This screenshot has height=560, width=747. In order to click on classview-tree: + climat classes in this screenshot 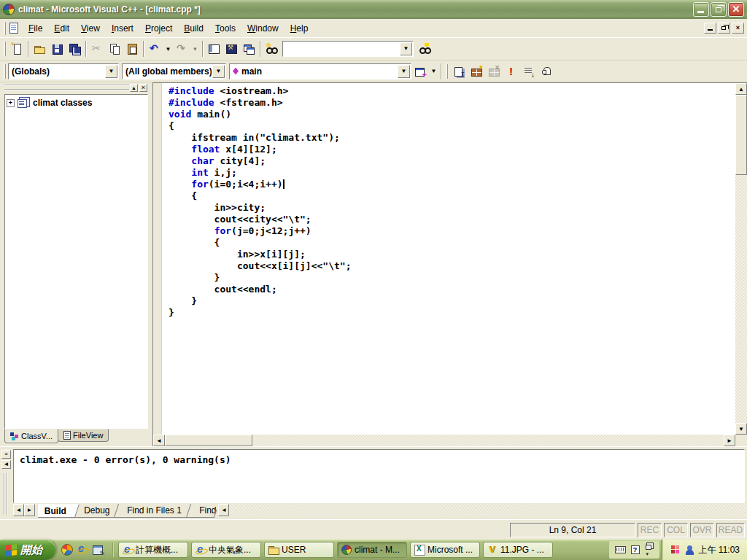, I will do `click(76, 261)`.